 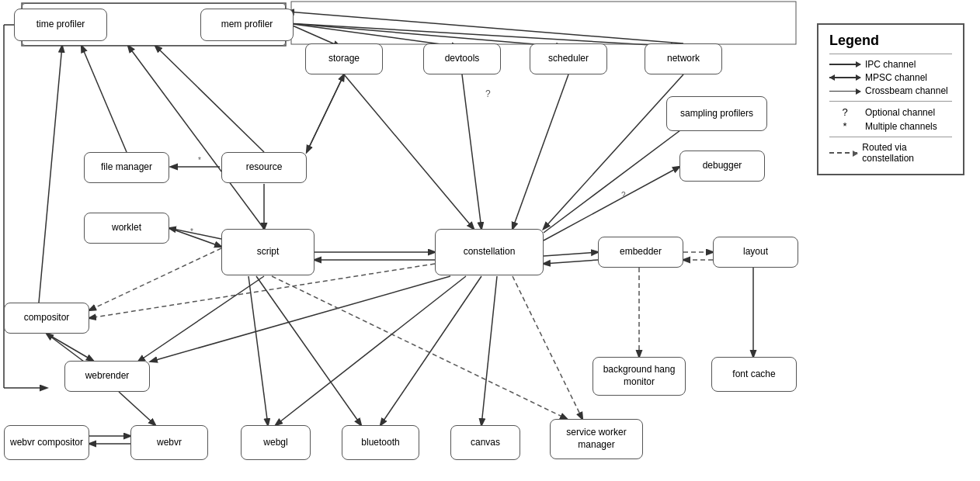 What do you see at coordinates (640, 375) in the screenshot?
I see `background-hang-monitor-label: background hangmonitor` at bounding box center [640, 375].